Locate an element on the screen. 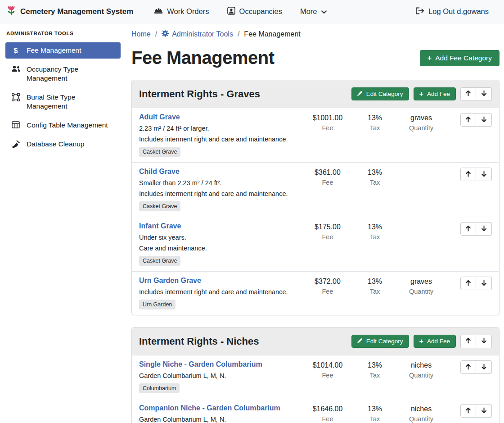 This screenshot has height=423, width=504. sidebar-item-burial-site-type-management: Burial Site Type Management is located at coordinates (63, 102).